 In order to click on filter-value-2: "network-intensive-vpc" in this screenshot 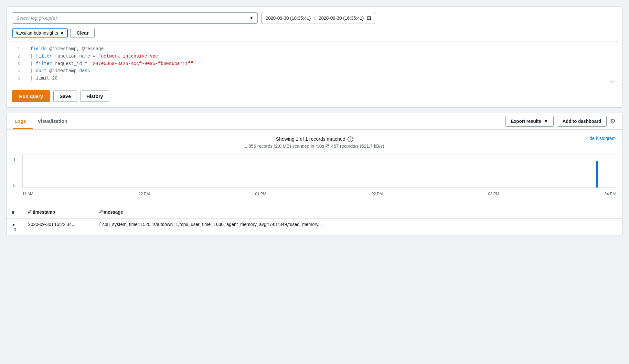, I will do `click(129, 56)`.